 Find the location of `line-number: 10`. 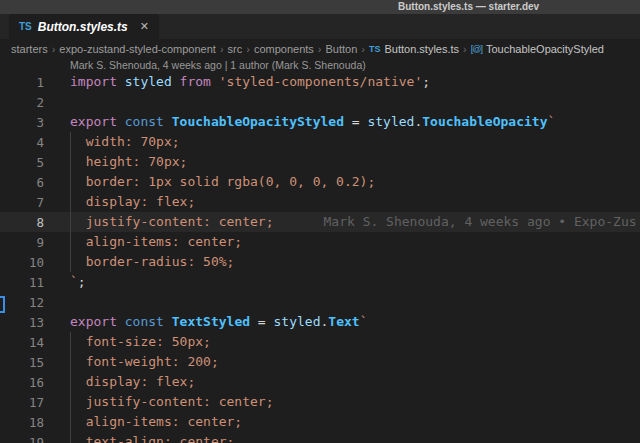

line-number: 10 is located at coordinates (35, 262).